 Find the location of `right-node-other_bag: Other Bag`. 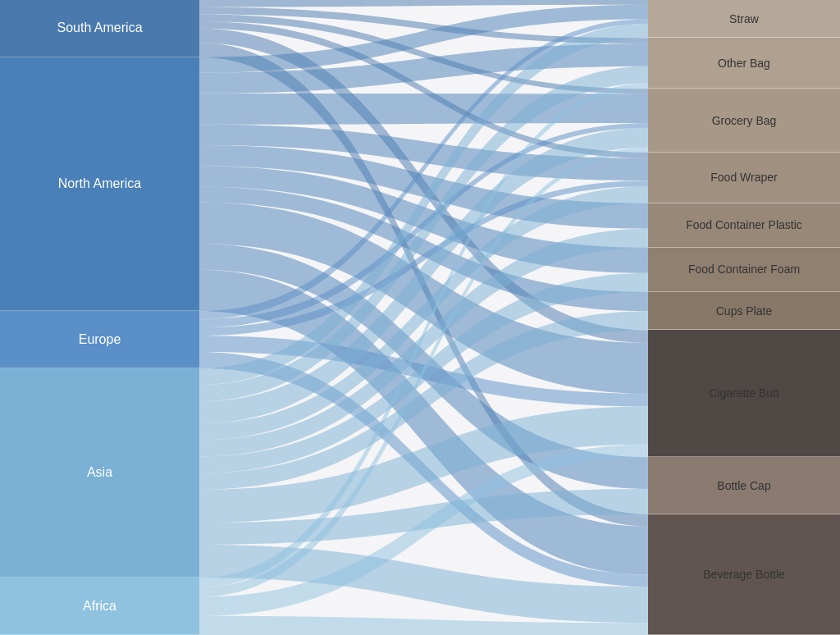

right-node-other_bag: Other Bag is located at coordinates (744, 63).